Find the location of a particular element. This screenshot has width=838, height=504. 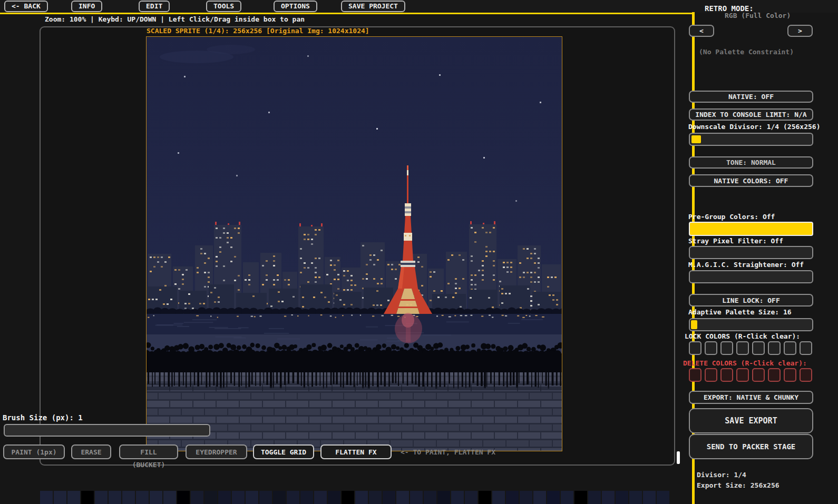

flatten-fx-button: FLATTEN FX is located at coordinates (356, 452).